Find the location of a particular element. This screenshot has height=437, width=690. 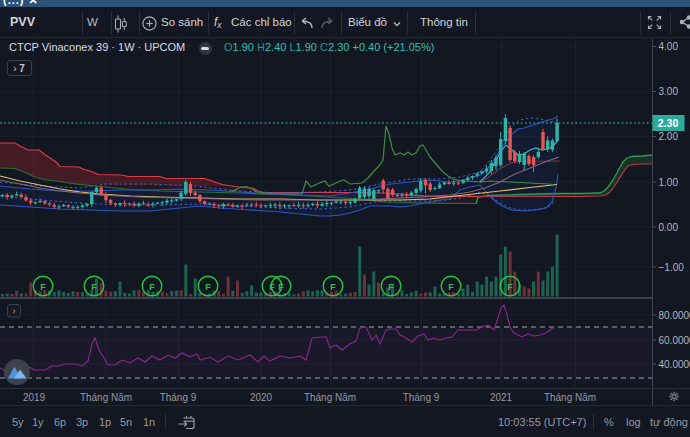

svg-text: 3.00 is located at coordinates (669, 92).